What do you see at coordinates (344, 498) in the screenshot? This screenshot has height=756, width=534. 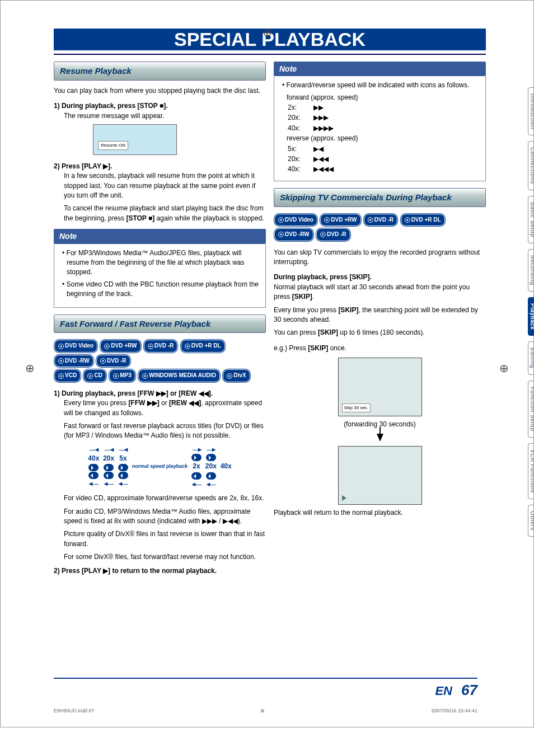 I see `play-icon` at bounding box center [344, 498].